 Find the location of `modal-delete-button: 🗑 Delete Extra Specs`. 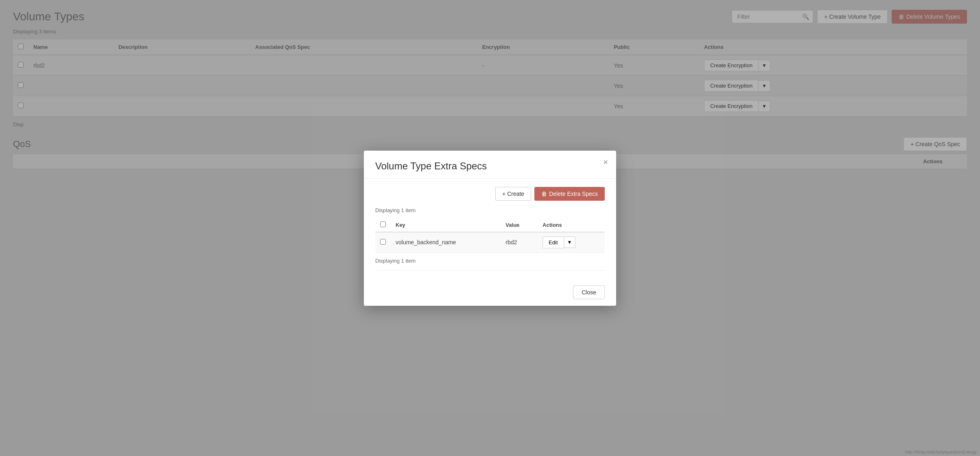

modal-delete-button: 🗑 Delete Extra Specs is located at coordinates (570, 194).